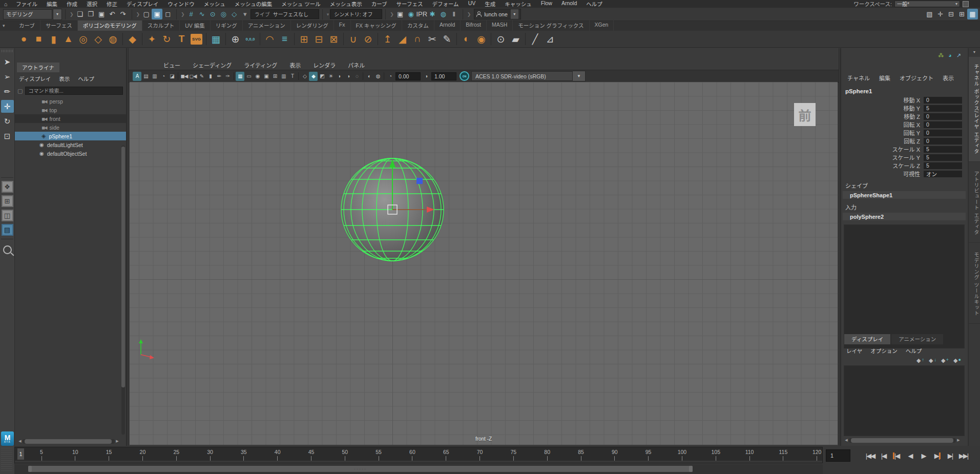  Describe the element at coordinates (324, 65) in the screenshot. I see `viewport-menu-item: レンダラ` at that location.